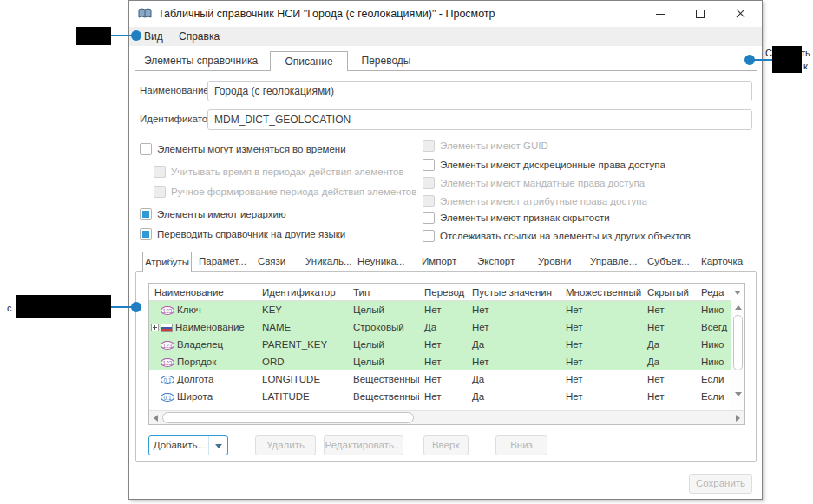 The width and height of the screenshot is (813, 504). What do you see at coordinates (720, 484) in the screenshot?
I see `save-button: Сохранить` at bounding box center [720, 484].